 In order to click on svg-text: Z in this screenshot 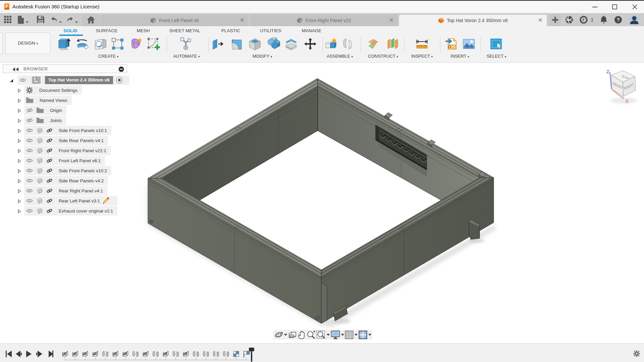, I will do `click(608, 72)`.